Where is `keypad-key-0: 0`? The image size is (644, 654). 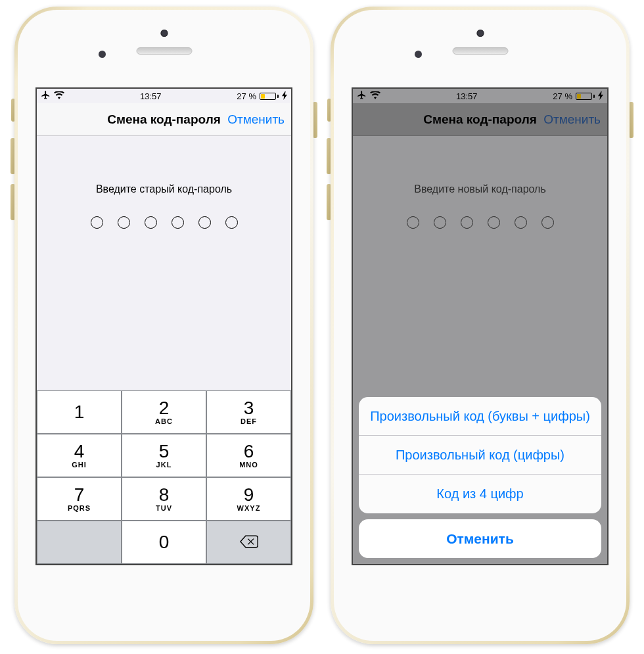 keypad-key-0: 0 is located at coordinates (164, 542).